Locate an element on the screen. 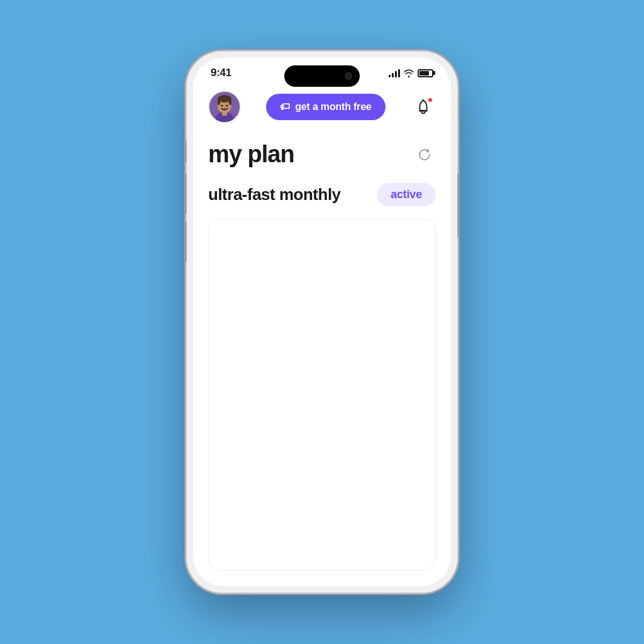 The image size is (644, 644). power-button is located at coordinates (458, 205).